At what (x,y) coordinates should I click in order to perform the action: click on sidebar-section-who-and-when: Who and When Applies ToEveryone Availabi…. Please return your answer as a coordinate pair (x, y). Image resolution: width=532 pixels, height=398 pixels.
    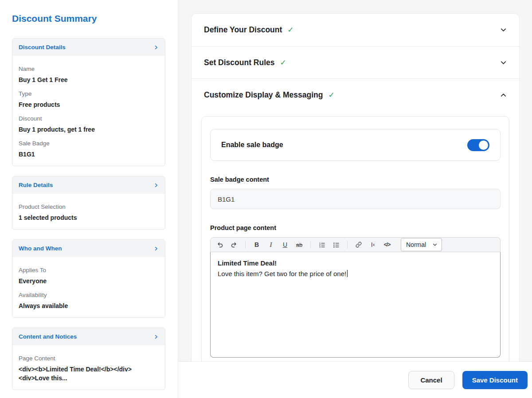
    Looking at the image, I should click on (89, 278).